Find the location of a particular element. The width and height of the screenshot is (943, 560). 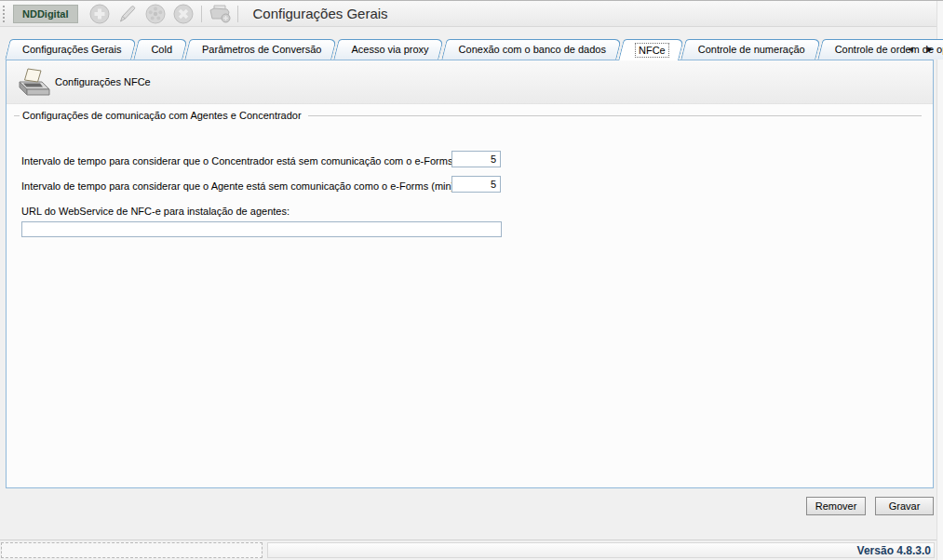

window-right-gutter is located at coordinates (940, 281).